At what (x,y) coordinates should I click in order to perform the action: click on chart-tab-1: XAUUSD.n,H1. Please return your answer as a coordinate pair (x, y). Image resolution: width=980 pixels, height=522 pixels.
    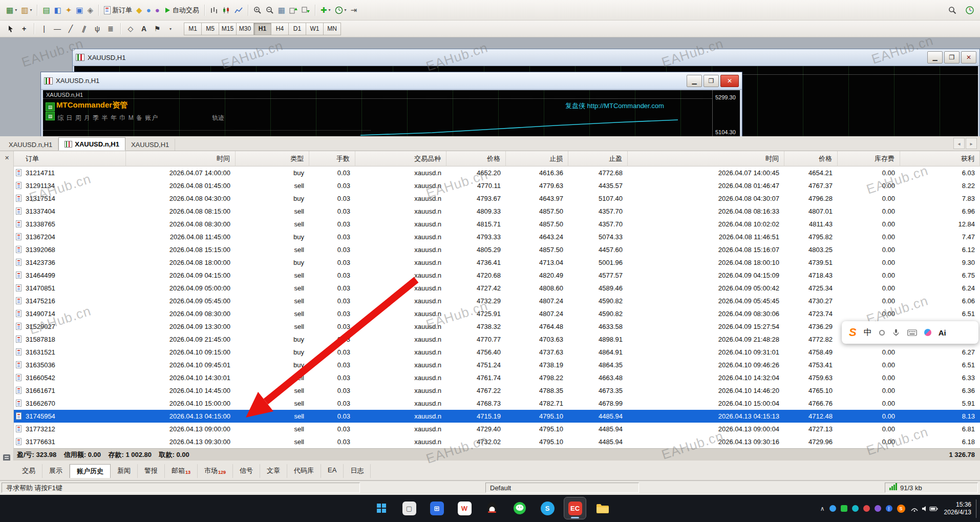
    Looking at the image, I should click on (92, 144).